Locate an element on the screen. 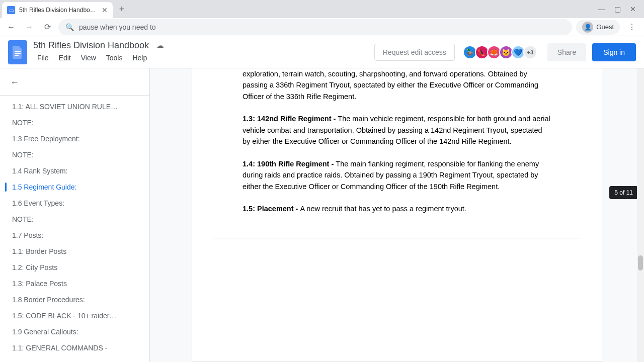 The image size is (644, 362). menu-help: Help is located at coordinates (140, 58).